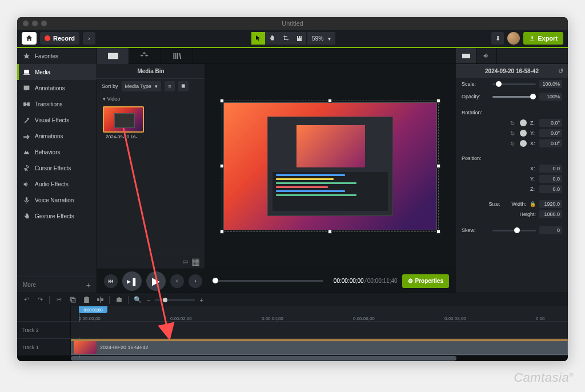 Image resolution: width=585 pixels, height=392 pixels. What do you see at coordinates (54, 200) in the screenshot?
I see `sidebar-item-label: Voice Narration` at bounding box center [54, 200].